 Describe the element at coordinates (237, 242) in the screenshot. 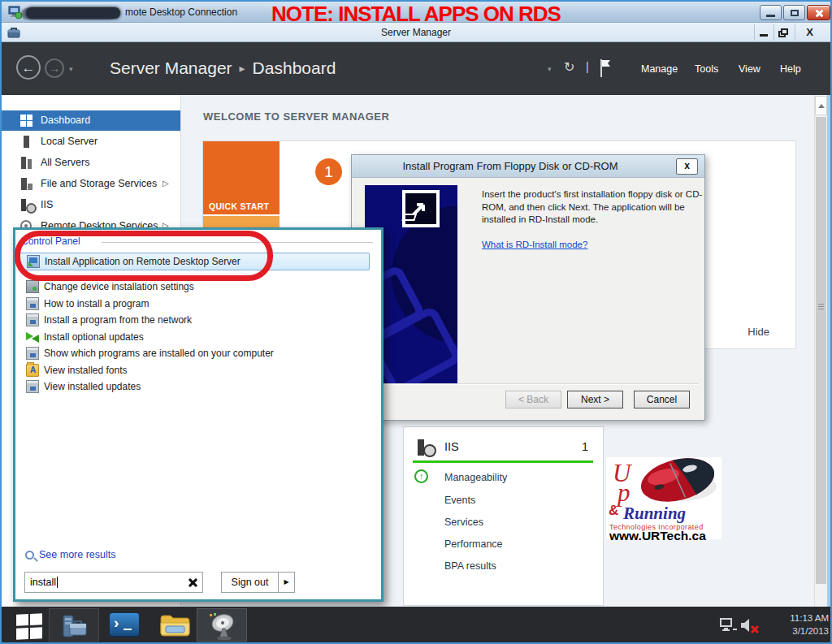

I see `group-header-rule` at that location.